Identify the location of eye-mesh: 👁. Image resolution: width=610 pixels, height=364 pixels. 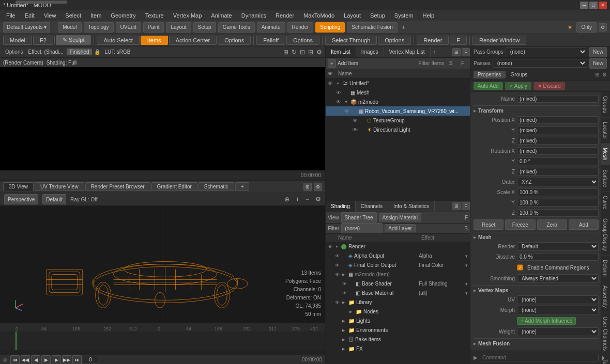
(340, 93).